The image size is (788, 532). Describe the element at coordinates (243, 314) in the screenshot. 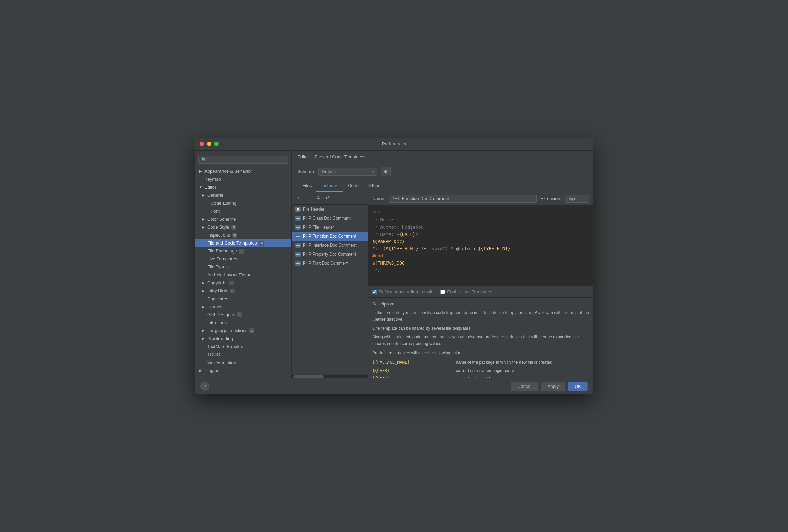

I see `sidebar-item-gui-designer: GUI Designer⊞` at that location.